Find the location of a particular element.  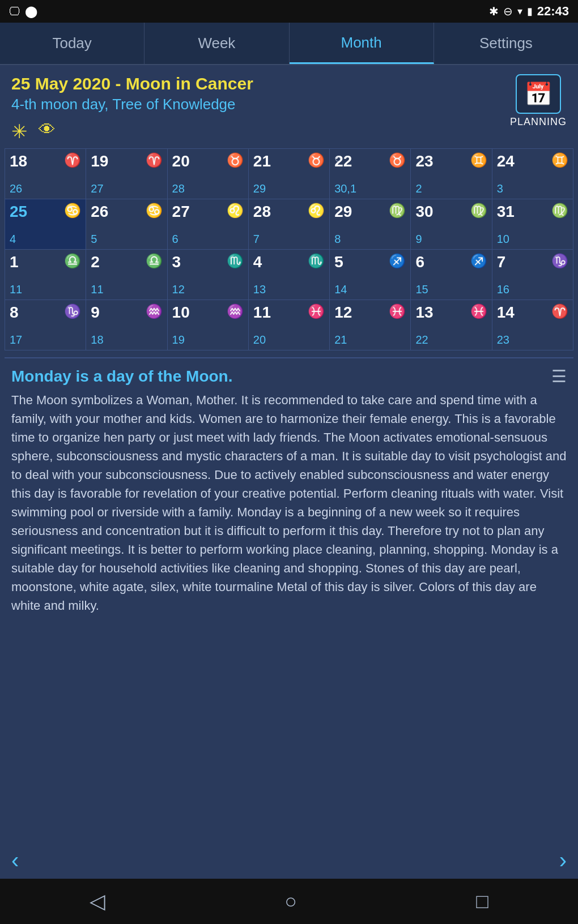

menu-icon: ☰ is located at coordinates (559, 376).